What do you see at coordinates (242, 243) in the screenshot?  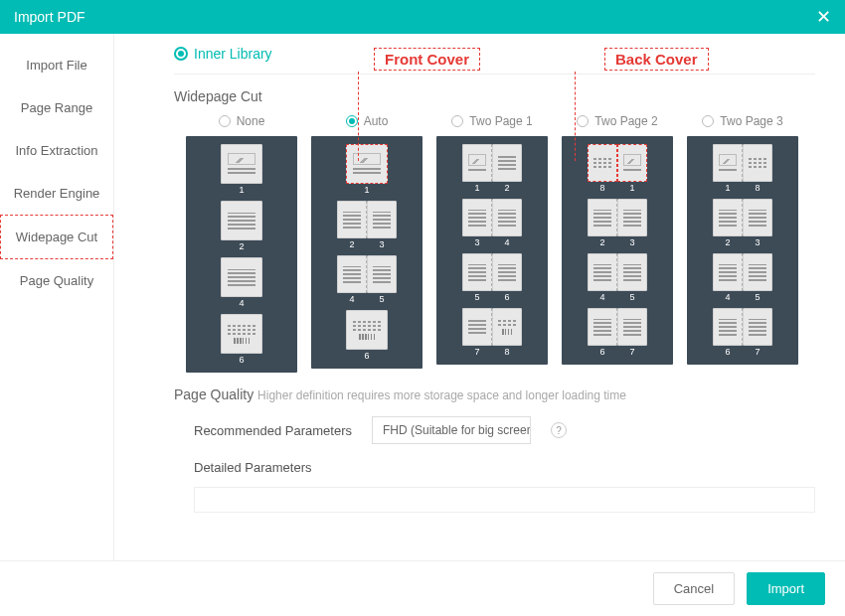 I see `option-none: None 1 2 4 6` at bounding box center [242, 243].